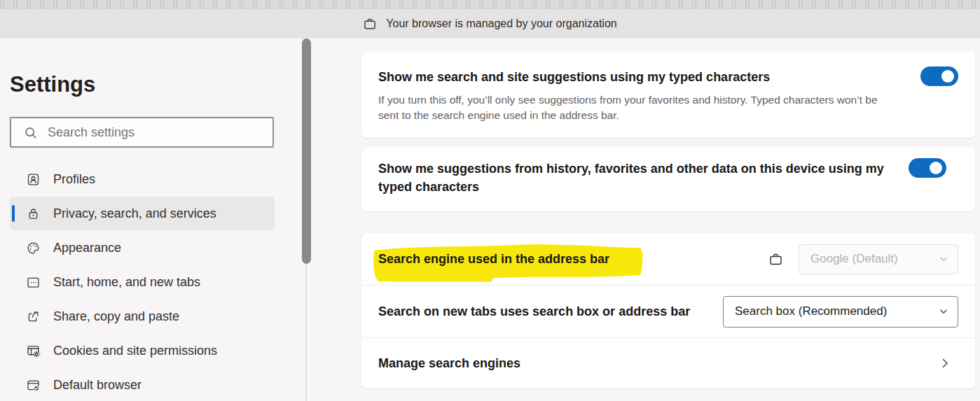  Describe the element at coordinates (490, 24) in the screenshot. I see `managed-banner: Your browser is managed by your organiza…` at that location.